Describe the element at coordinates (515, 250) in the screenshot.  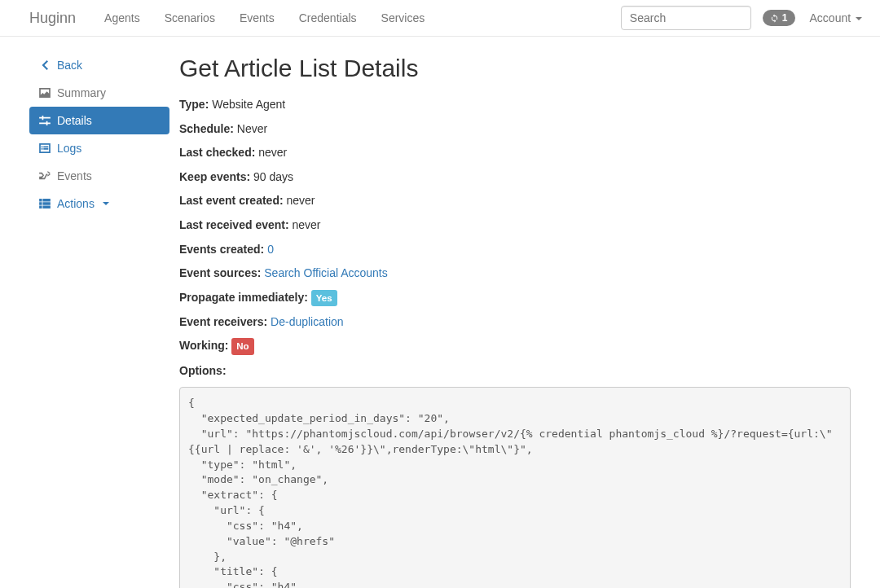
I see `prop-eventscreated: Events created: 0` at that location.